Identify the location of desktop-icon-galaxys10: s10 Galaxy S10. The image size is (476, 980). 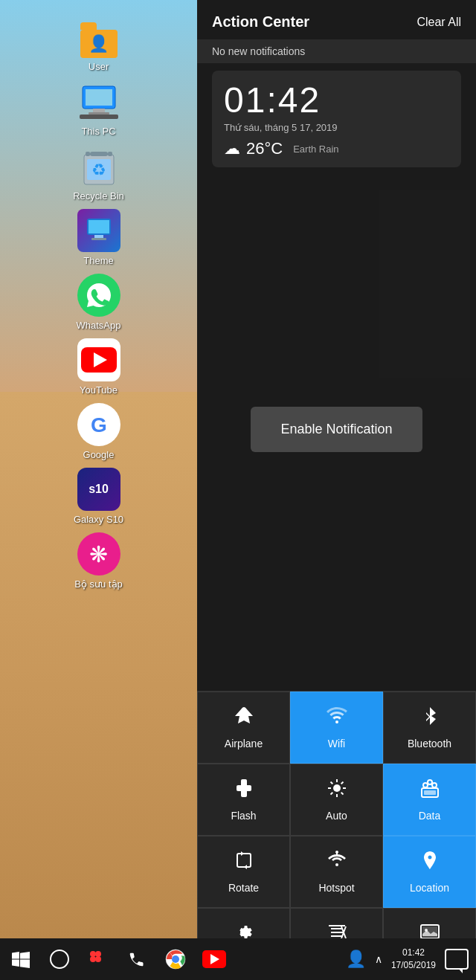
(99, 497).